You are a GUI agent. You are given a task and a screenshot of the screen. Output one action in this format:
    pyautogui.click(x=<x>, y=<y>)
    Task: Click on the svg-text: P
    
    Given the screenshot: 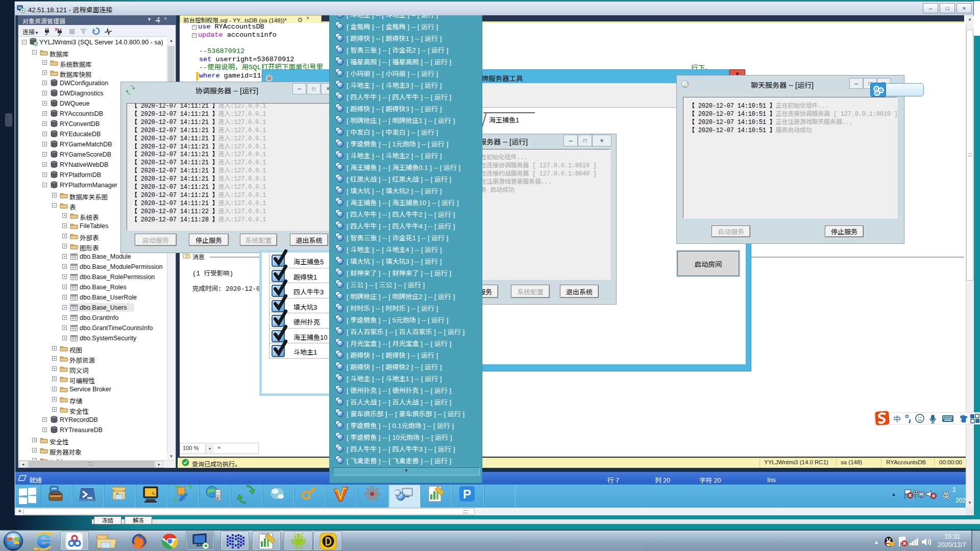 What is the action you would take?
    pyautogui.click(x=467, y=494)
    